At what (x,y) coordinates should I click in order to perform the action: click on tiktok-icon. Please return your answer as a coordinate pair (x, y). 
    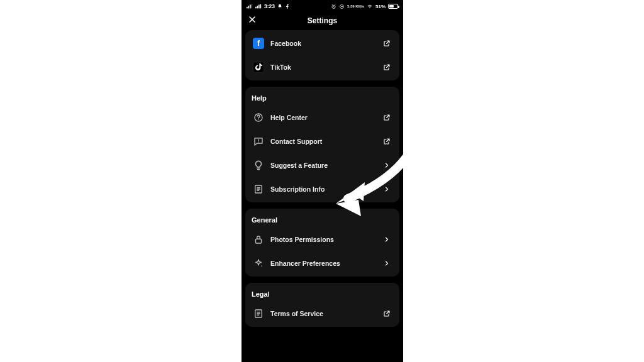
    Looking at the image, I should click on (258, 67).